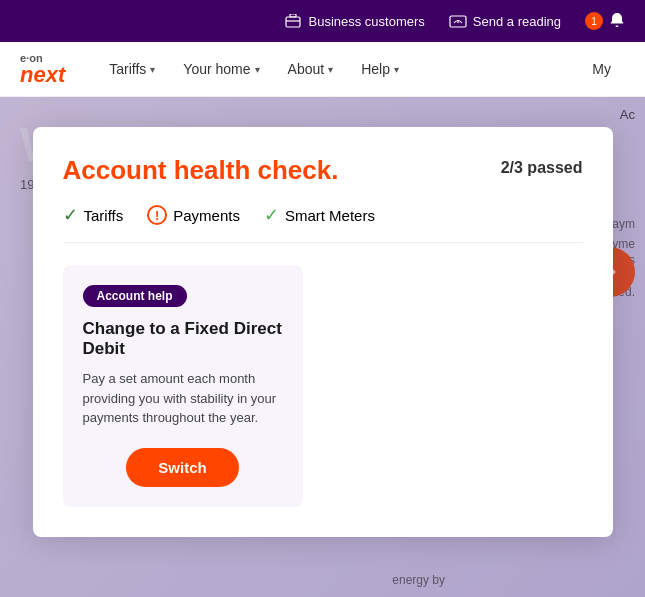  I want to click on check-items-row: ✓ Tariffs ! Payments ✓ Smart Meters, so click(323, 224).